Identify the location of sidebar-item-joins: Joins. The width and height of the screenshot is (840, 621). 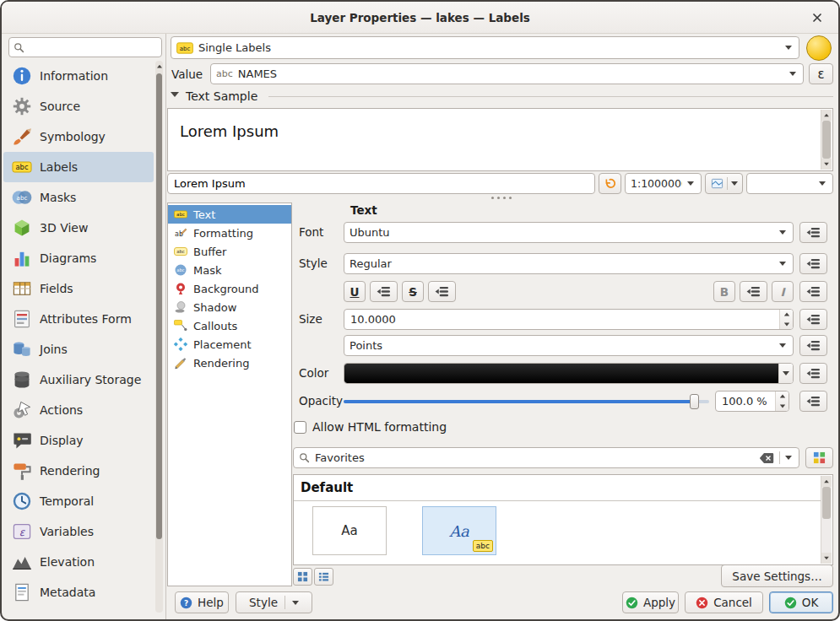
(79, 349).